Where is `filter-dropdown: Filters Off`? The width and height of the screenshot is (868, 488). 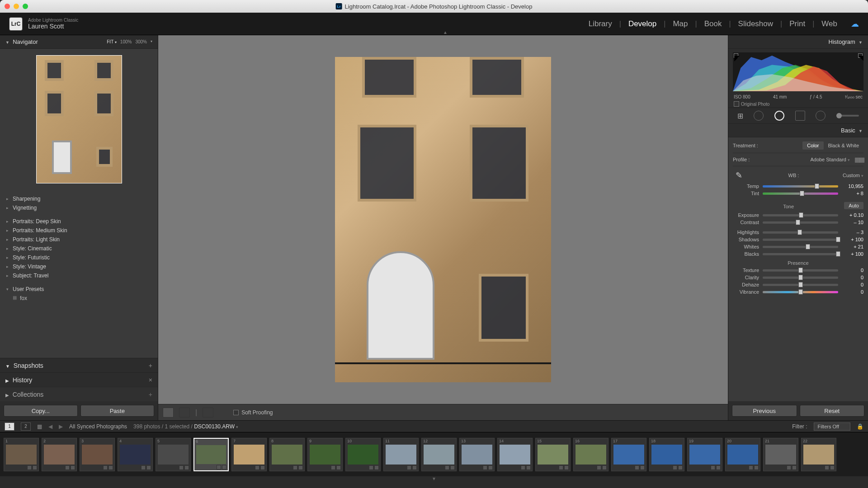 filter-dropdown: Filters Off is located at coordinates (832, 427).